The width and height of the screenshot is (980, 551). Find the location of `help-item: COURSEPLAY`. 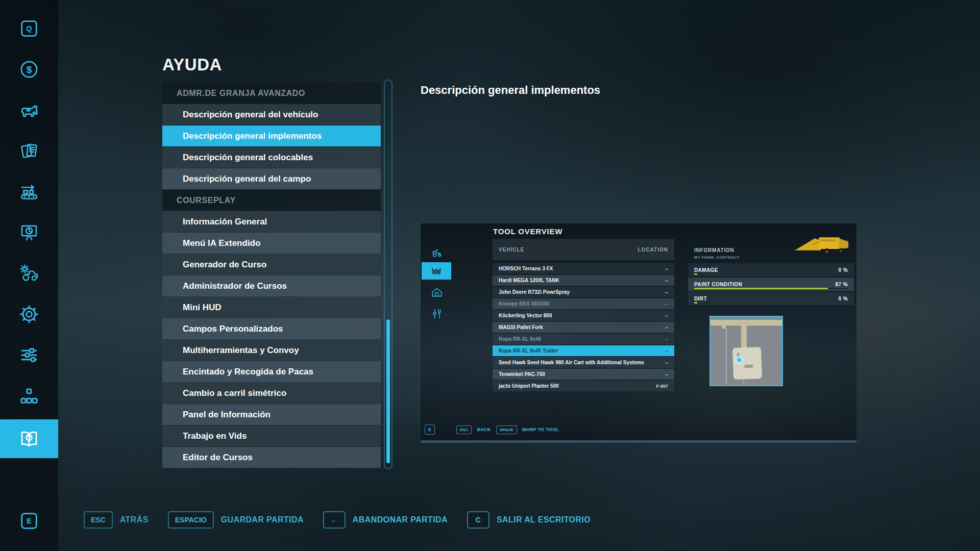

help-item: COURSEPLAY is located at coordinates (272, 200).